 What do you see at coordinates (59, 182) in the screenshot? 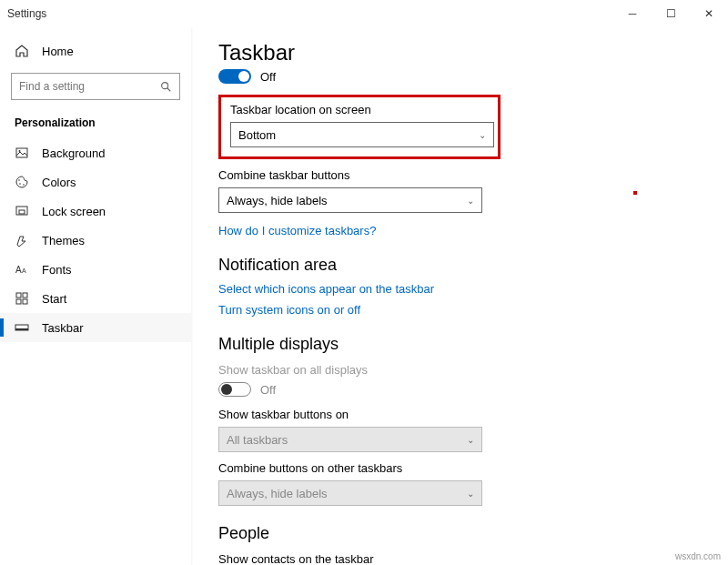
I see `sidebar-item-label: Colors` at bounding box center [59, 182].